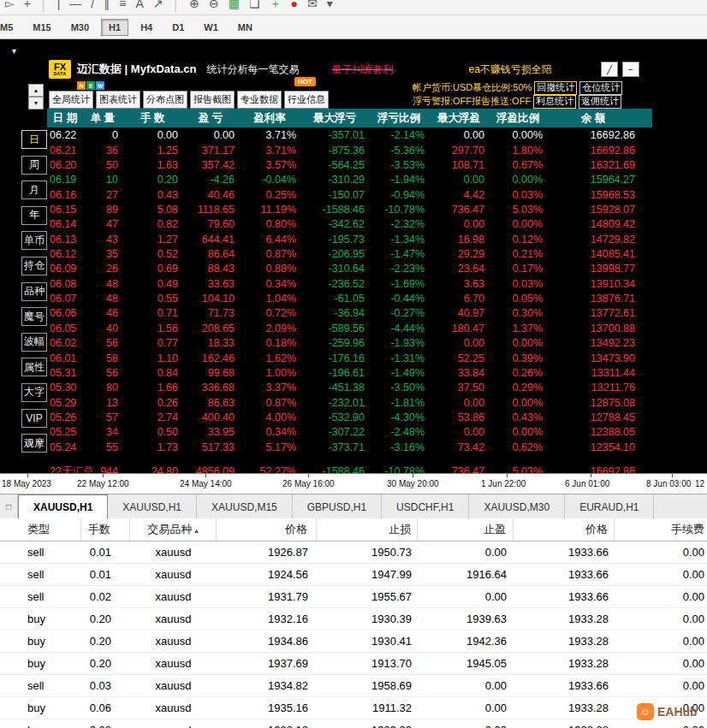  Describe the element at coordinates (343, 388) in the screenshot. I see `stats-row: 05.30801.66336.683.37%-451.38-3.50%37.50…` at that location.